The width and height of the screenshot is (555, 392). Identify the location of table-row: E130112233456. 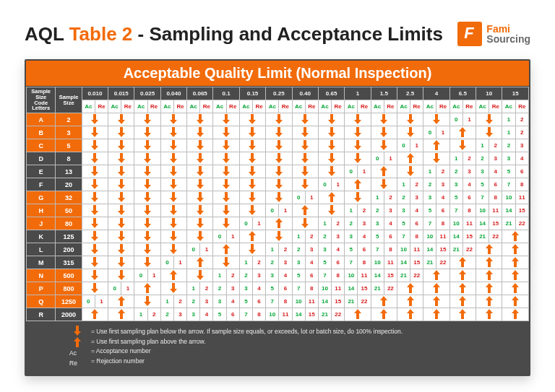
(278, 172).